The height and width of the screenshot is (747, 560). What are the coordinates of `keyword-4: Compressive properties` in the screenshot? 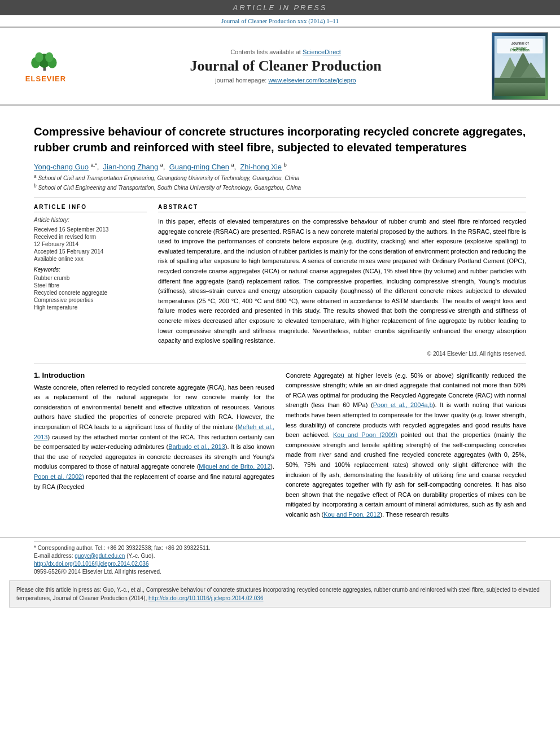 It's located at (90, 300).